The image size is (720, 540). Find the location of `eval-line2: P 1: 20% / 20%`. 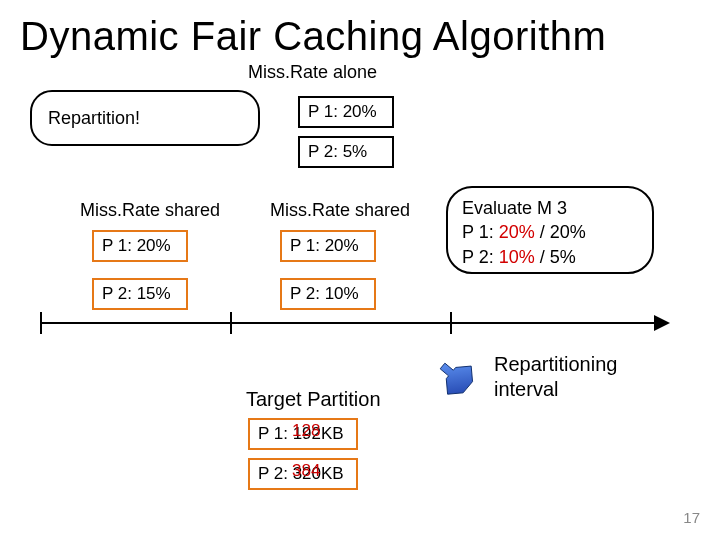

eval-line2: P 1: 20% / 20% is located at coordinates (553, 232).